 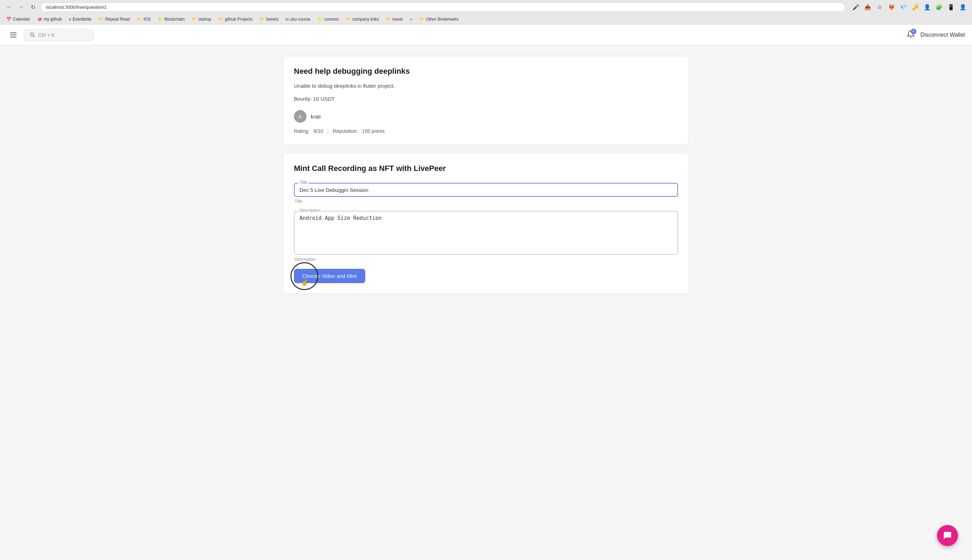 What do you see at coordinates (324, 98) in the screenshot?
I see `bounty-value: 10 USDT` at bounding box center [324, 98].